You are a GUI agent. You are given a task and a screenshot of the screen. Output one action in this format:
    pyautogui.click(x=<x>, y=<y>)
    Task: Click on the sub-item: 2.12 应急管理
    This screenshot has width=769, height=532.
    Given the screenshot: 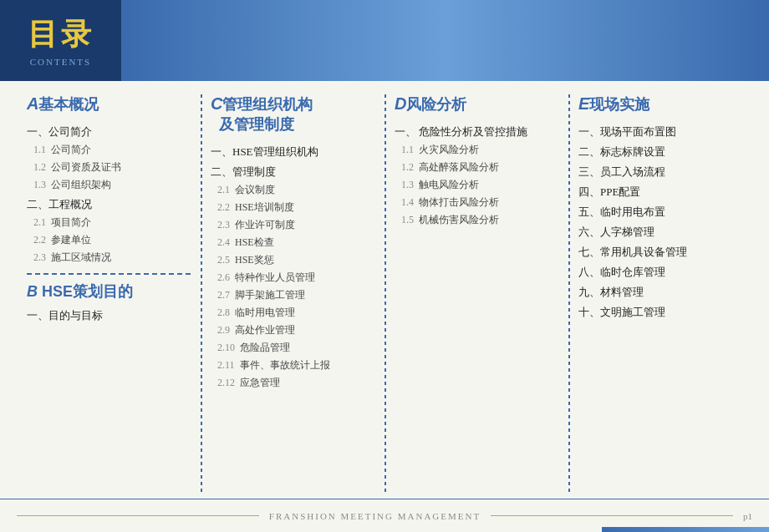 What is the action you would take?
    pyautogui.click(x=296, y=383)
    